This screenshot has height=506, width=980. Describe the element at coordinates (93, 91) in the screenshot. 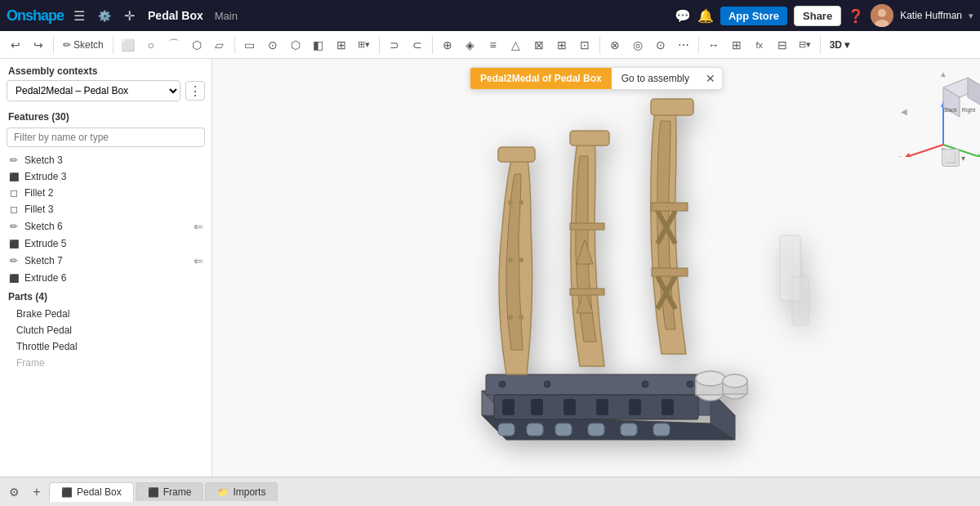

I see `context-selector: Pedal2Medal – Pedal Box` at that location.